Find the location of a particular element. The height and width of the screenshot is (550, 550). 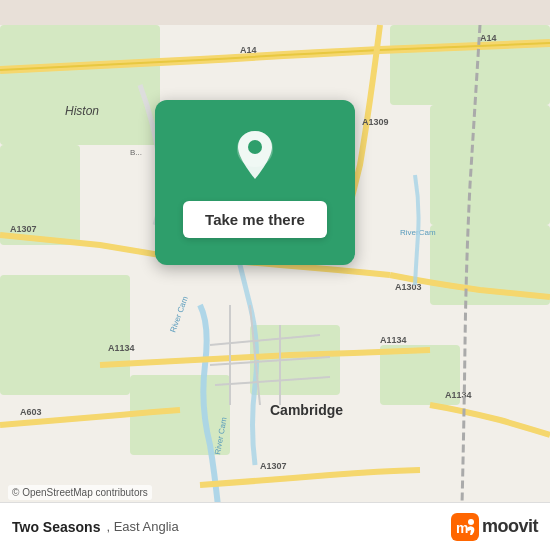

place-region: , East Anglia is located at coordinates (142, 526).